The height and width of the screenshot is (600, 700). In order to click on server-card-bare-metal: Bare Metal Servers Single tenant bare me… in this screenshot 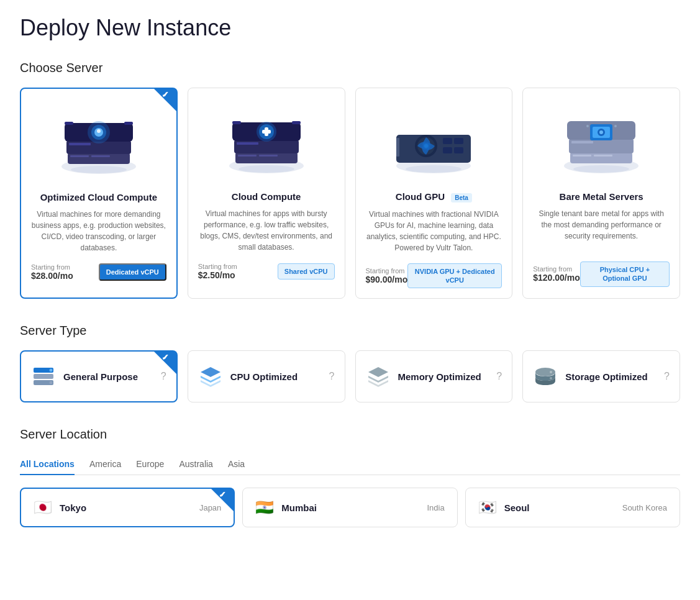, I will do `click(601, 193)`.